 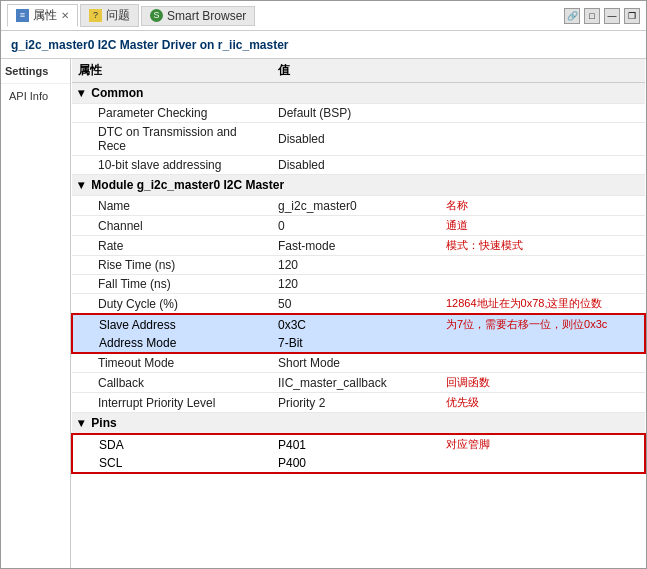 What do you see at coordinates (65, 16) in the screenshot?
I see `tab-close-icon: ✕` at bounding box center [65, 16].